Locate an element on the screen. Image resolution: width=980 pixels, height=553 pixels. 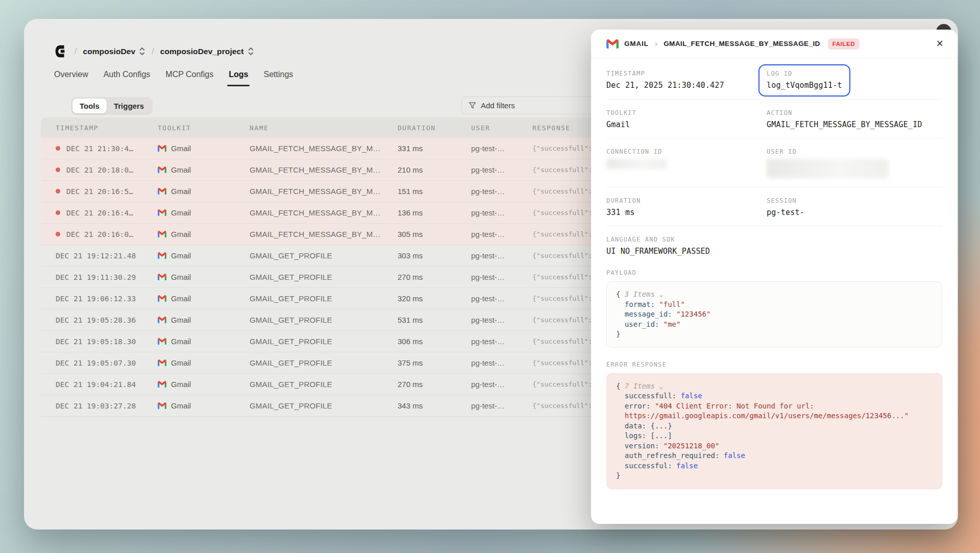
field-row: TOOLKIT Gmail ACTION GMAIL_FETCH_MESSAGE… is located at coordinates (774, 119).